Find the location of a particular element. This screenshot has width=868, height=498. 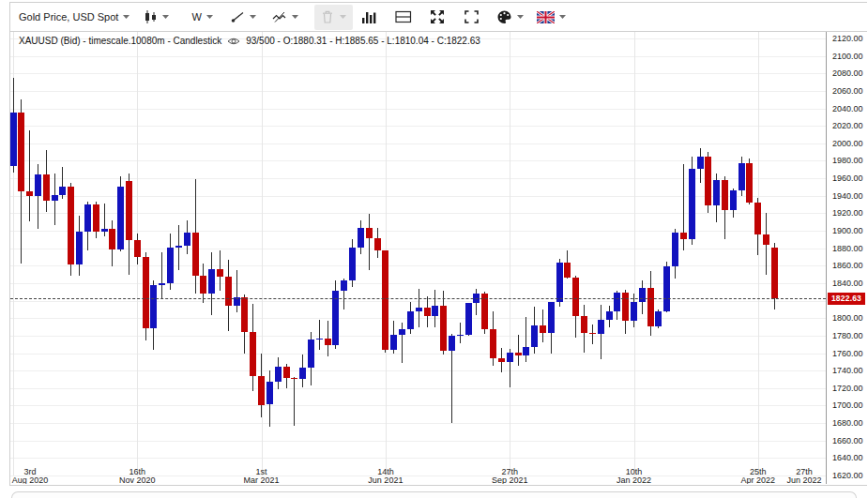

y-axis-tick-label: 2100.00 is located at coordinates (848, 56).